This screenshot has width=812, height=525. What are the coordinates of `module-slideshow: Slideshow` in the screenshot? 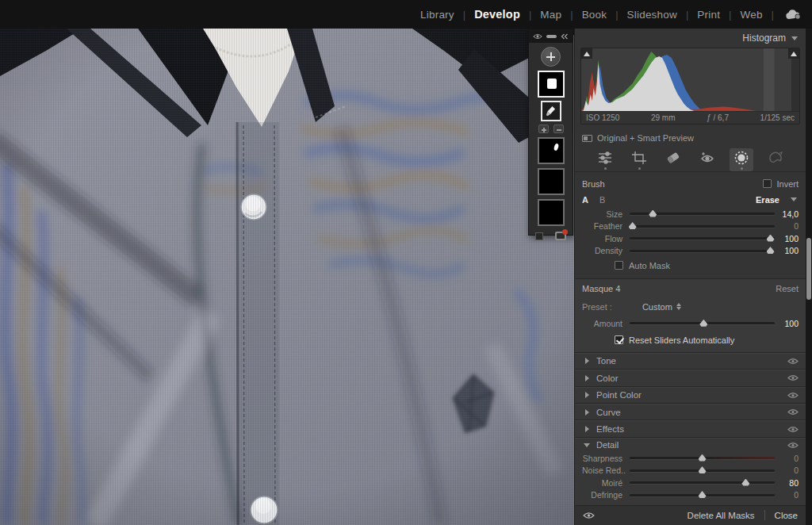 It's located at (652, 14).